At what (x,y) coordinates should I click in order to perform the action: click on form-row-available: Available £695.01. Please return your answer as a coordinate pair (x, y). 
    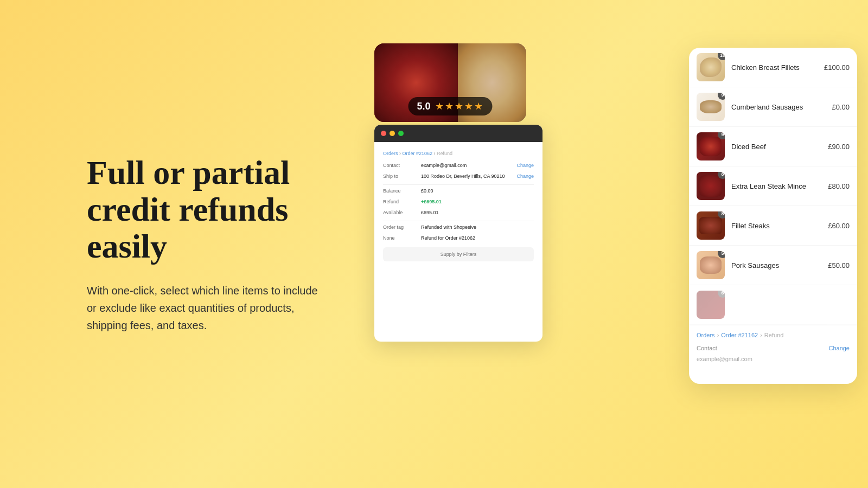
    Looking at the image, I should click on (458, 213).